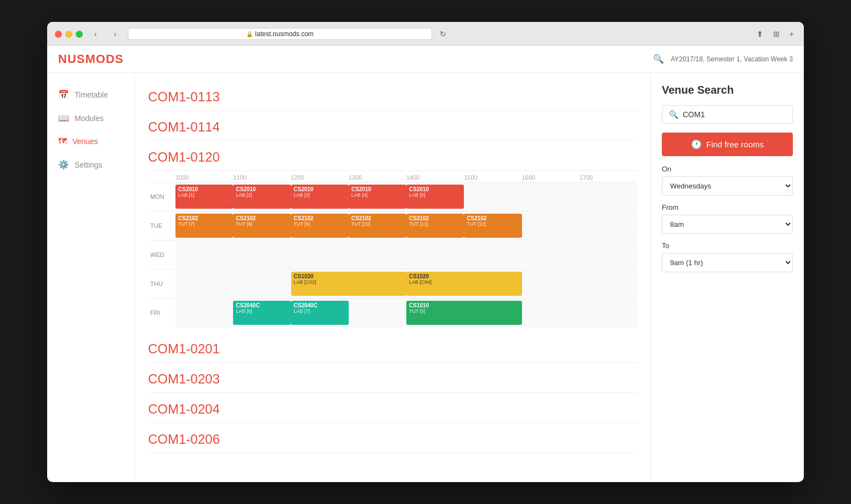  Describe the element at coordinates (760, 34) in the screenshot. I see `share-button: ⬆` at that location.